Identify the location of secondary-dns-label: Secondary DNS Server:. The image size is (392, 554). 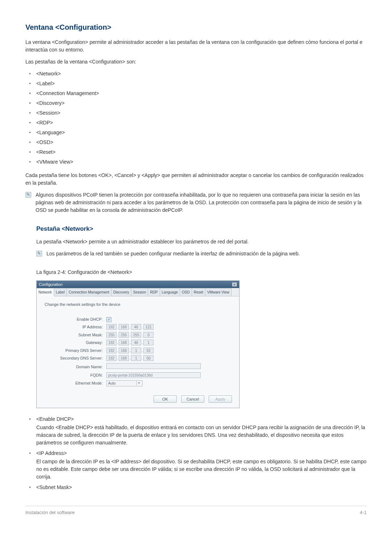
(75, 358).